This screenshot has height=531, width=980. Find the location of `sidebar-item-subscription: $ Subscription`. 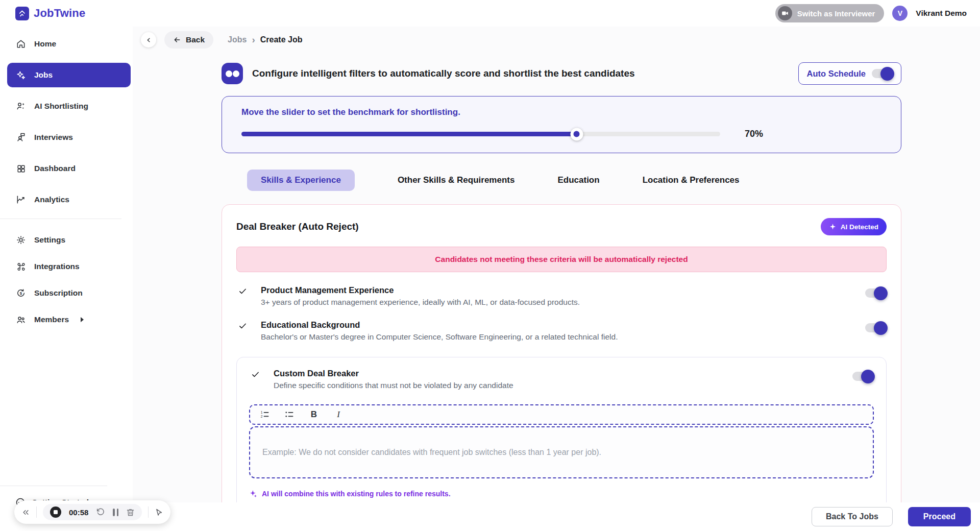

sidebar-item-subscription: $ Subscription is located at coordinates (65, 293).